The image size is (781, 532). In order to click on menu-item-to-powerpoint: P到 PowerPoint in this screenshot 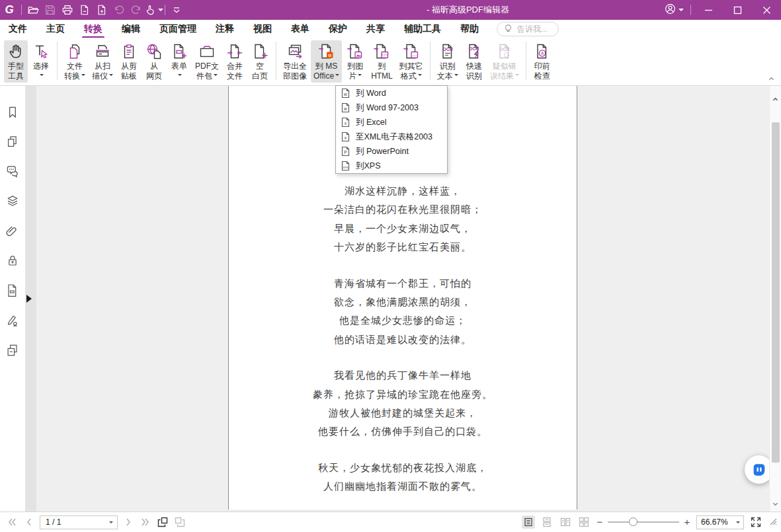, I will do `click(391, 151)`.